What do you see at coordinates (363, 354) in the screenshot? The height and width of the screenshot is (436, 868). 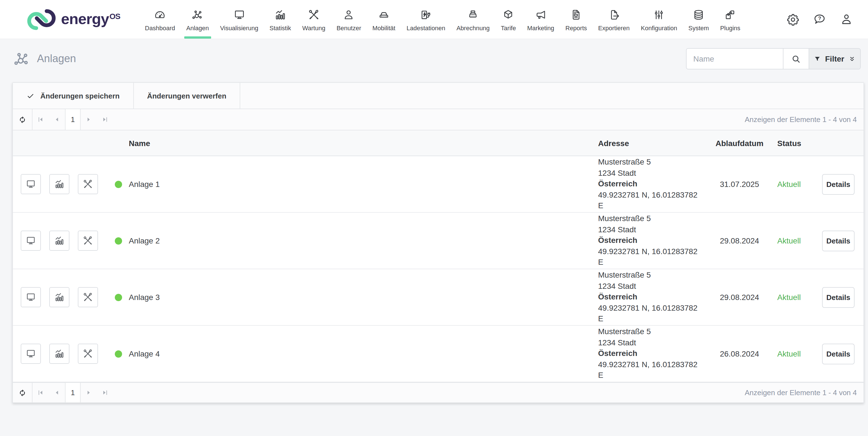 I see `plant-name: Anlage 4` at bounding box center [363, 354].